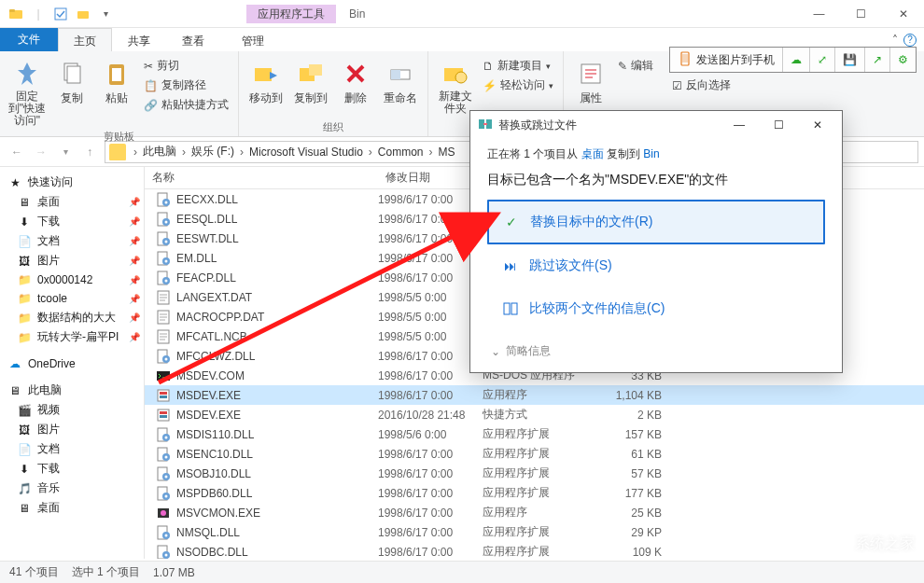  I want to click on send-to-phone-button: 发送图片到手机, so click(726, 60).